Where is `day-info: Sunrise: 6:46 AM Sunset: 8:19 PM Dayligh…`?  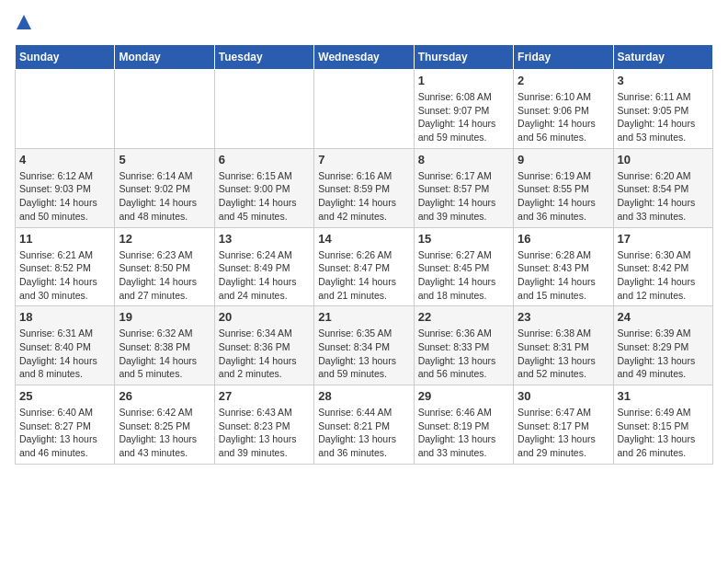
day-info: Sunrise: 6:46 AM Sunset: 8:19 PM Dayligh… is located at coordinates (463, 432).